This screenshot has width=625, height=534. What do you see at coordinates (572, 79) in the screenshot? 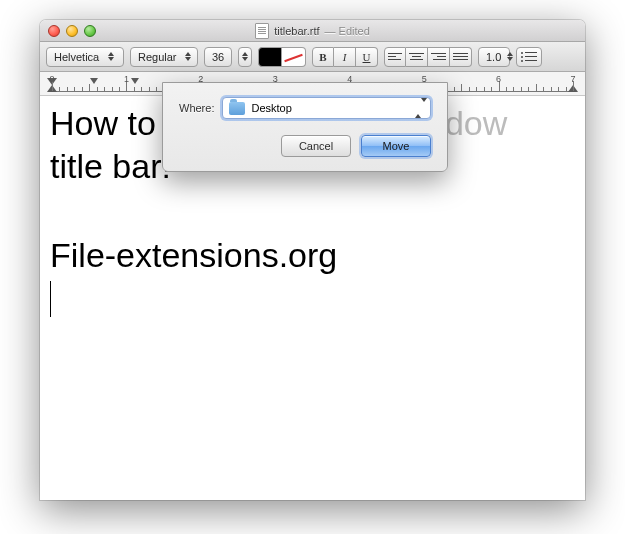
I see `ruler-label: 7` at bounding box center [572, 79].